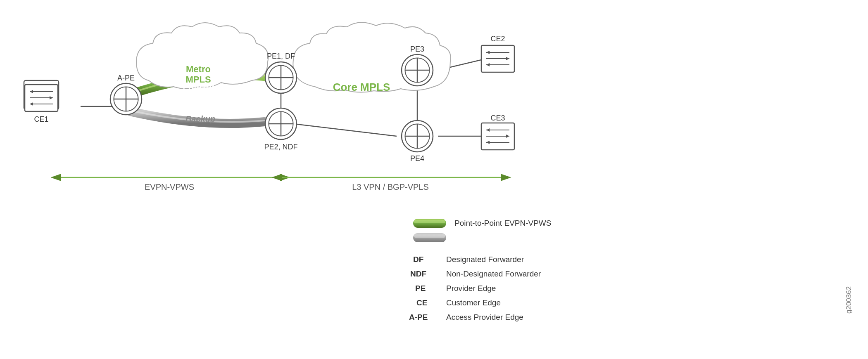 The height and width of the screenshot is (359, 868). Describe the element at coordinates (169, 187) in the screenshot. I see `evpn-label: EVPN-VPWS` at that location.